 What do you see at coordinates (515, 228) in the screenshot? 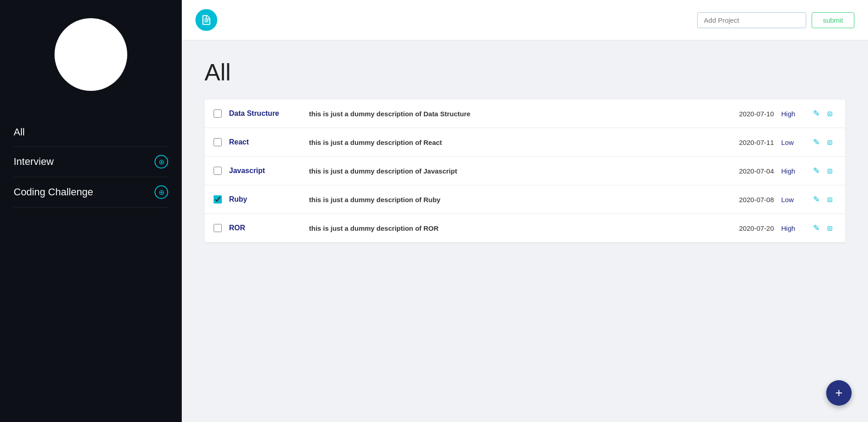
I see `project-desc-5: this is just a dummy description of ROR` at bounding box center [515, 228].